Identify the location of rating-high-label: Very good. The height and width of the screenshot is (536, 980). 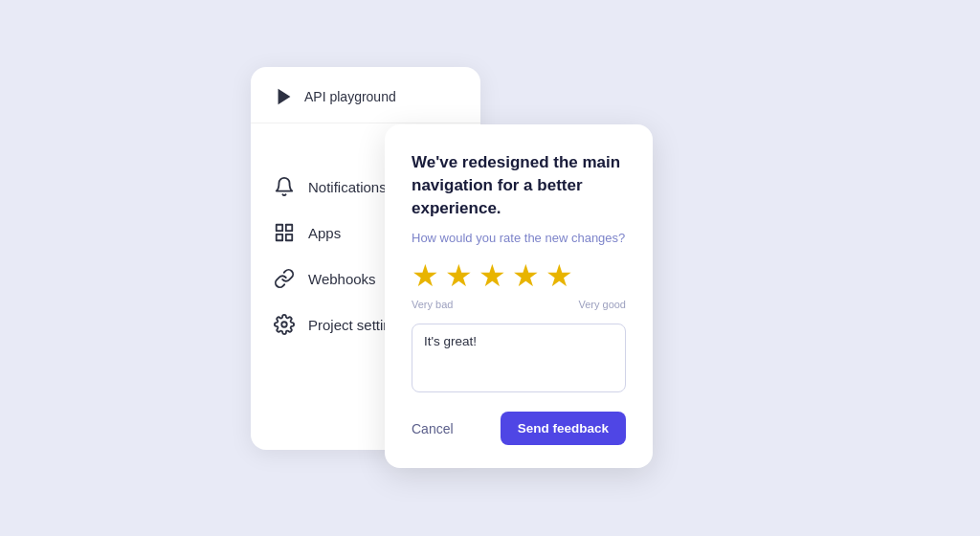
(602, 304).